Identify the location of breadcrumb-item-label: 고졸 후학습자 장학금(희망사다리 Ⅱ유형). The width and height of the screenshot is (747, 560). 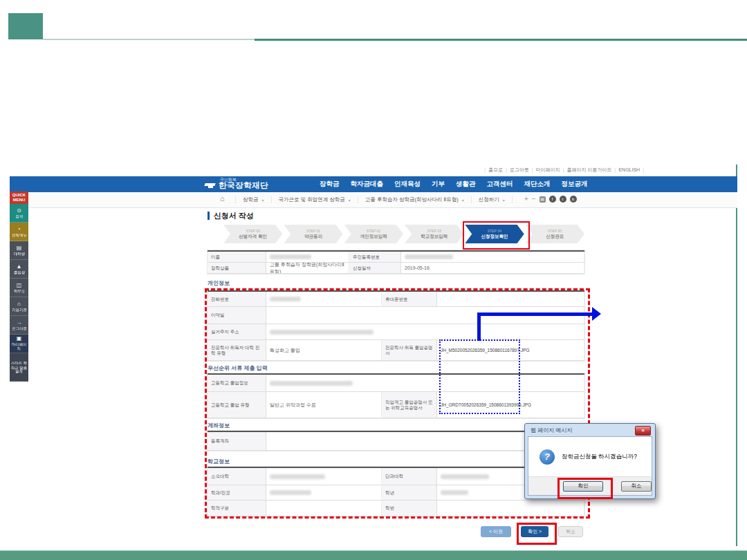
(412, 200).